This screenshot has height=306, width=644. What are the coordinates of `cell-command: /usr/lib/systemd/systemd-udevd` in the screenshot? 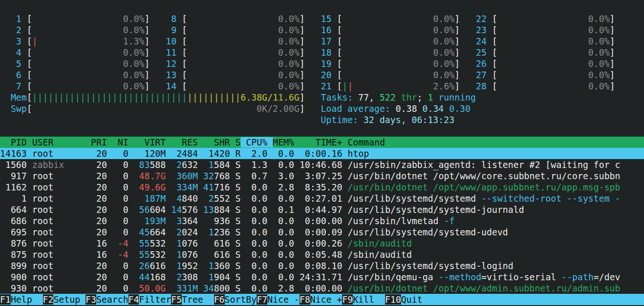 It's located at (428, 232).